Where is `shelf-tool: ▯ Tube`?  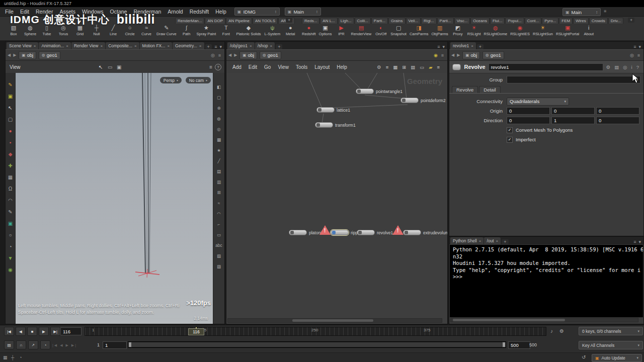 shelf-tool: ▯ Tube is located at coordinates (47, 30).